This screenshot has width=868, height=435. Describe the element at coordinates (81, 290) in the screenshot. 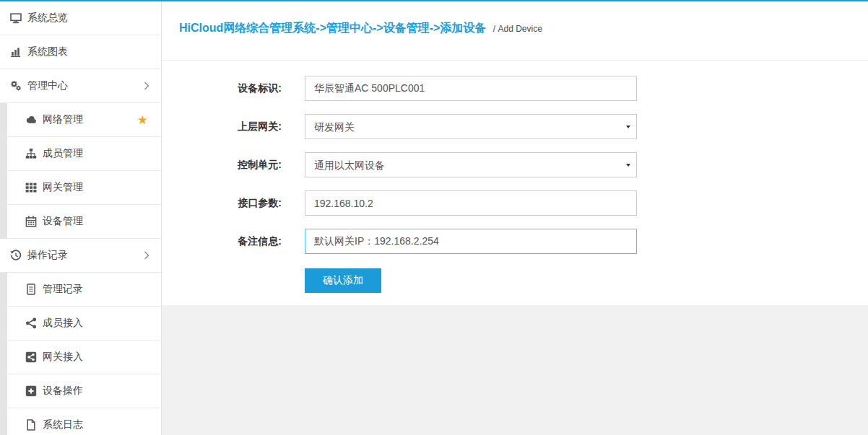

I see `sidebar-item-management-records: 管理记录` at that location.